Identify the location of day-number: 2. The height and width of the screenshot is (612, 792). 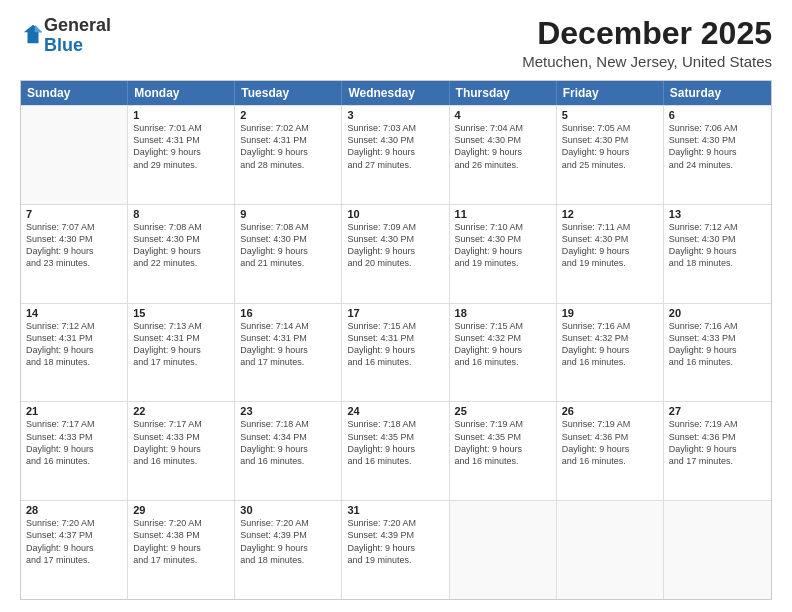
(288, 115).